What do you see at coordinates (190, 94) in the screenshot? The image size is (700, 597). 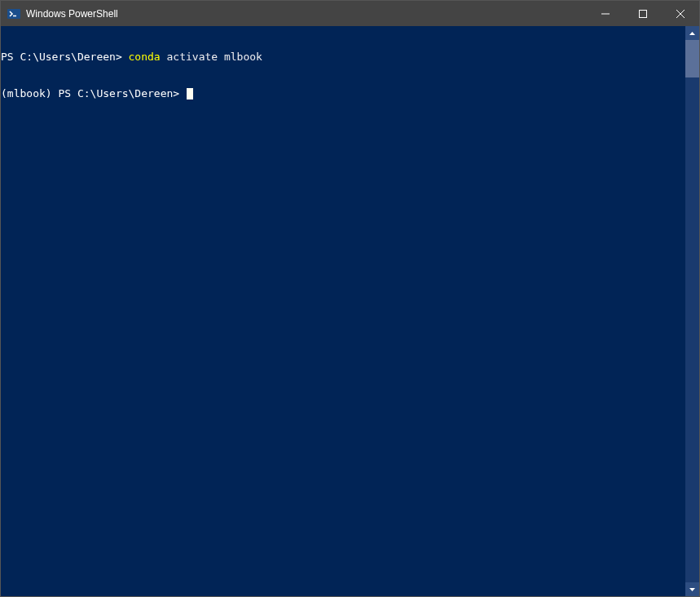 I see `terminal-cursor` at bounding box center [190, 94].